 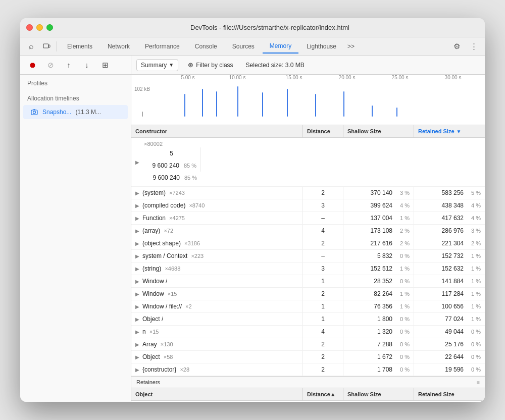 What do you see at coordinates (217, 193) in the screenshot?
I see `td-constructor: ▶ (system) ×7243` at bounding box center [217, 193].